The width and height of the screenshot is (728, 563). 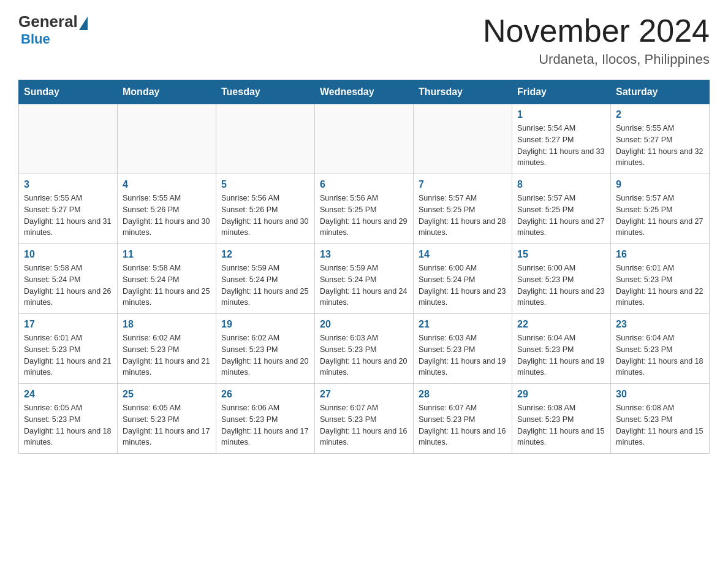 I want to click on calendar-cell: 11Sunrise: 5:58 AMSunset: 5:24 PMDayligh…, so click(x=167, y=279).